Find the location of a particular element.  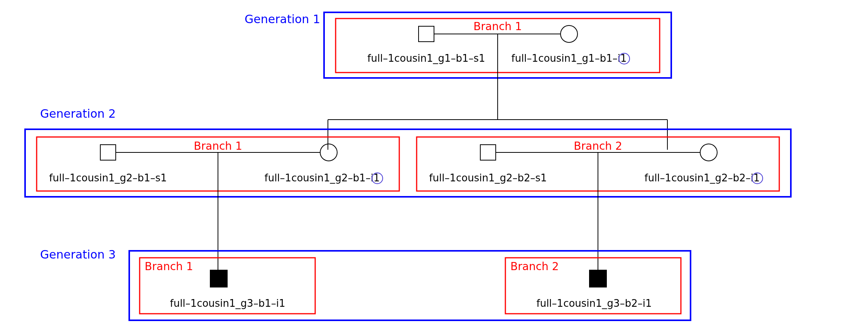

g1-branch-1-label: Branch 1 is located at coordinates (498, 26).